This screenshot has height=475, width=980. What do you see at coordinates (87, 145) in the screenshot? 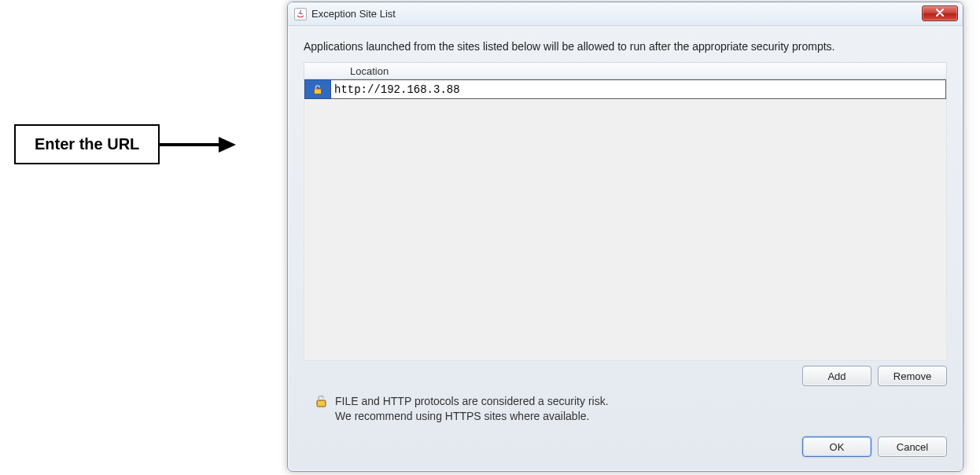
I see `annotation-label: Enter the URL` at bounding box center [87, 145].